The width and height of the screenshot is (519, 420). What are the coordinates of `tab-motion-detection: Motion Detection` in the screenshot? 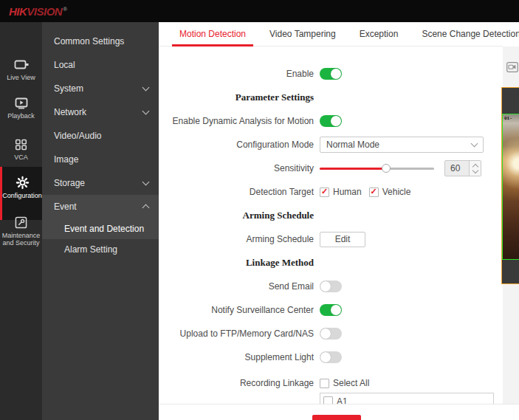 It's located at (213, 34).